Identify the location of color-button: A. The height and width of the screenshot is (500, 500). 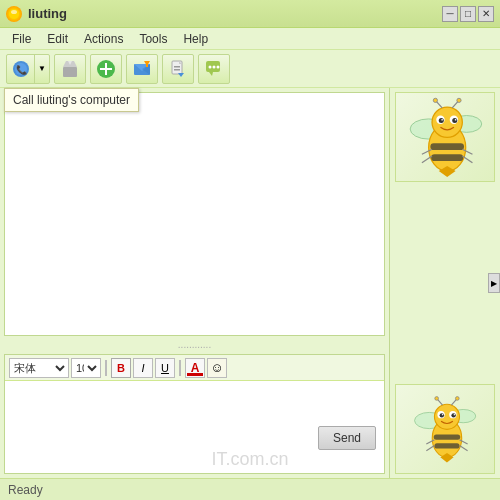
(195, 368).